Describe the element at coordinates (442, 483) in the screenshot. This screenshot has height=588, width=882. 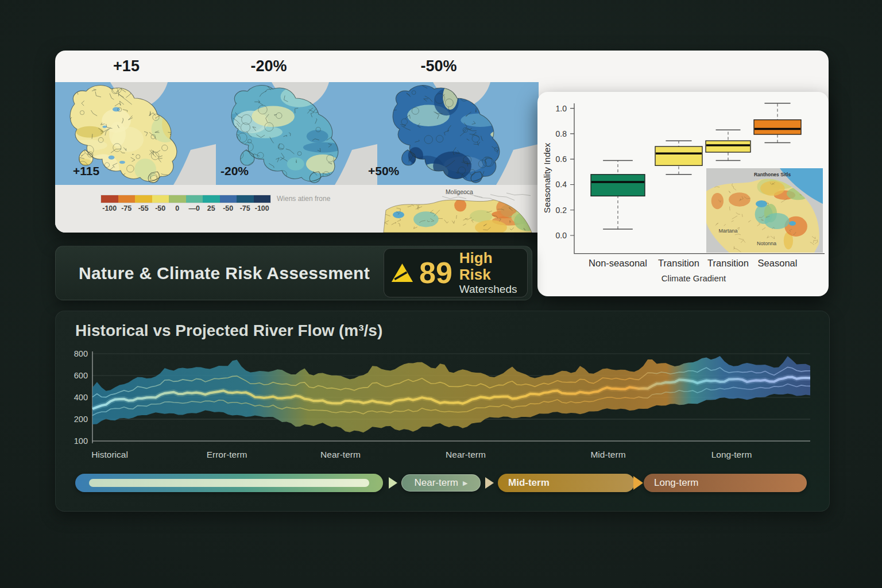
I see `timeline-control: Near-term ▶ Mid-term Long-term` at that location.